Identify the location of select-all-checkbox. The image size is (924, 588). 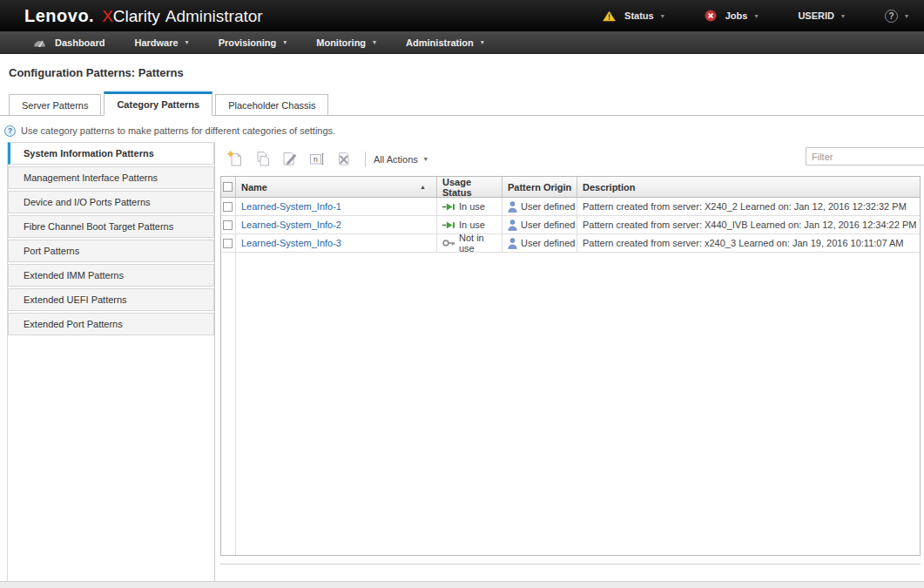
(228, 186).